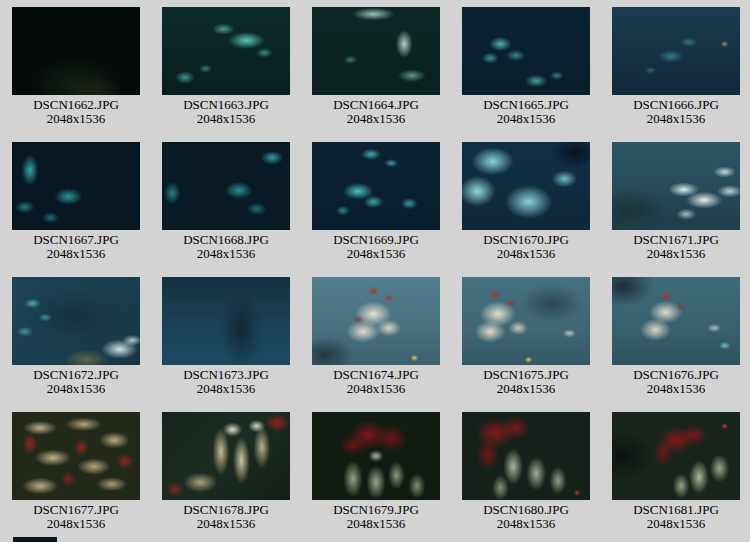 The image size is (750, 542). What do you see at coordinates (526, 510) in the screenshot?
I see `thumbnail-filename: DSCN1680.JPG` at bounding box center [526, 510].